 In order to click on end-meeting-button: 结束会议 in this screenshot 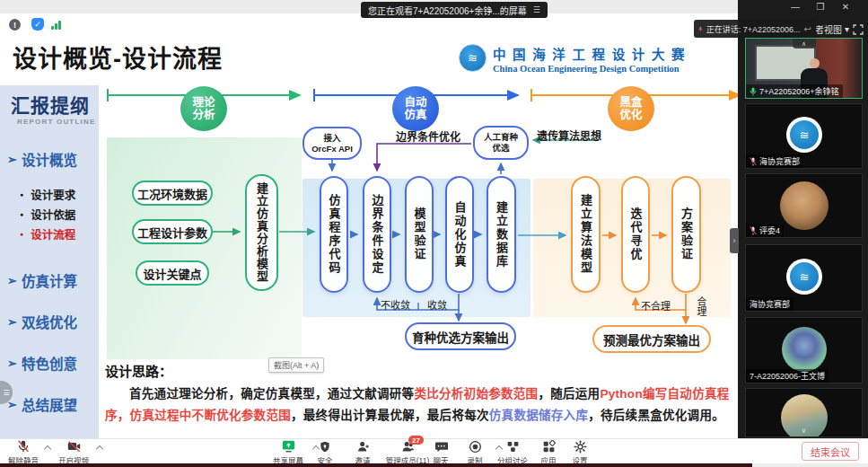, I will do `click(830, 451)`.